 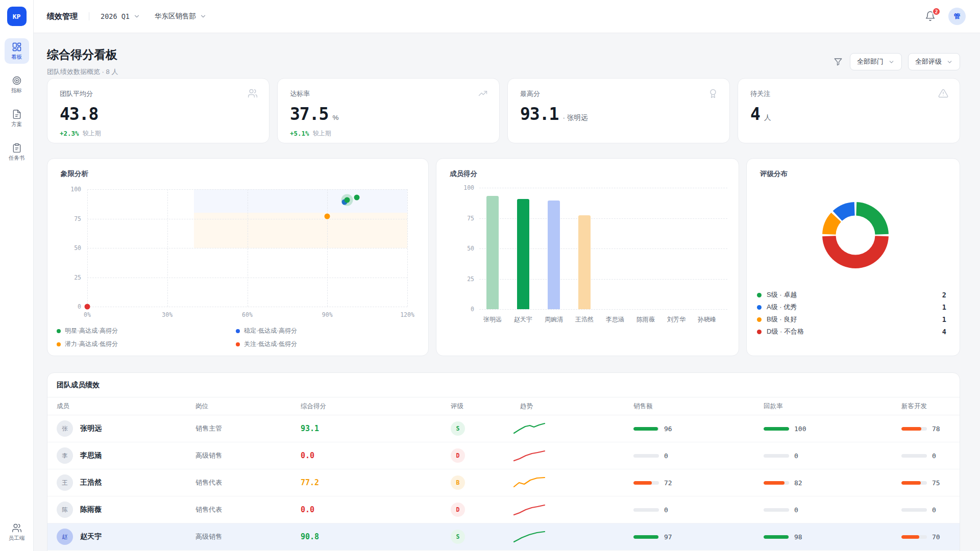 I want to click on department-dropdown: 华东区销售部, so click(x=181, y=16).